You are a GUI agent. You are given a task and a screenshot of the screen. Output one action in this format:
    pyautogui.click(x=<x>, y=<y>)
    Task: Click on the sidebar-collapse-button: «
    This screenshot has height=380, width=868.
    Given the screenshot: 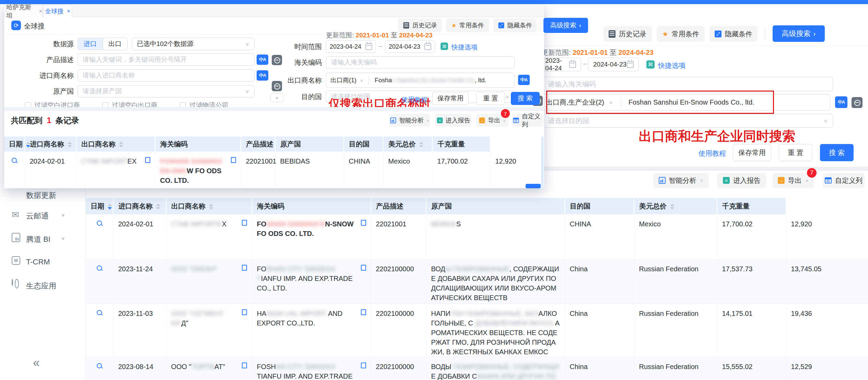 What is the action you would take?
    pyautogui.click(x=36, y=363)
    